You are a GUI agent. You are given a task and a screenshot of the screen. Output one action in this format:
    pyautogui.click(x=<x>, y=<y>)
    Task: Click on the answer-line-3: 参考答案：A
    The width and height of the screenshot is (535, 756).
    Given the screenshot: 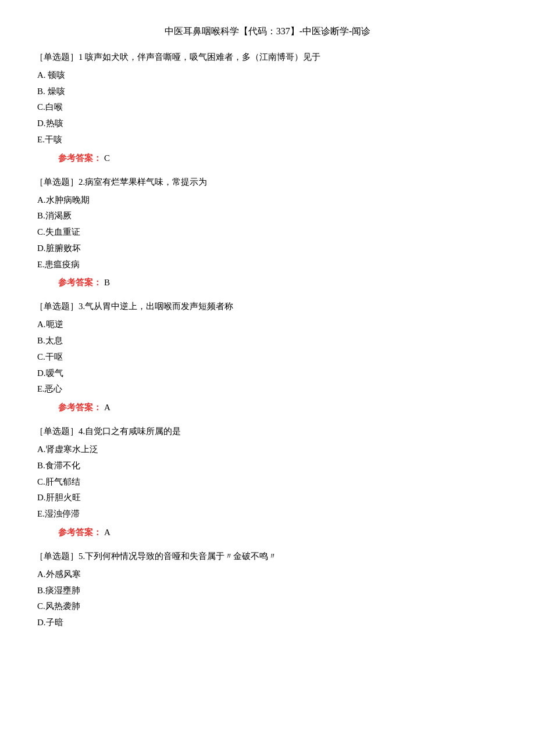 What is the action you would take?
    pyautogui.click(x=268, y=408)
    